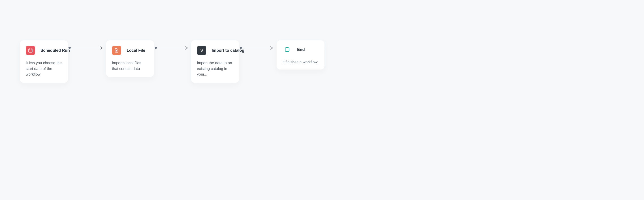 The image size is (644, 200). I want to click on node-description: It finishes a workflow, so click(300, 62).